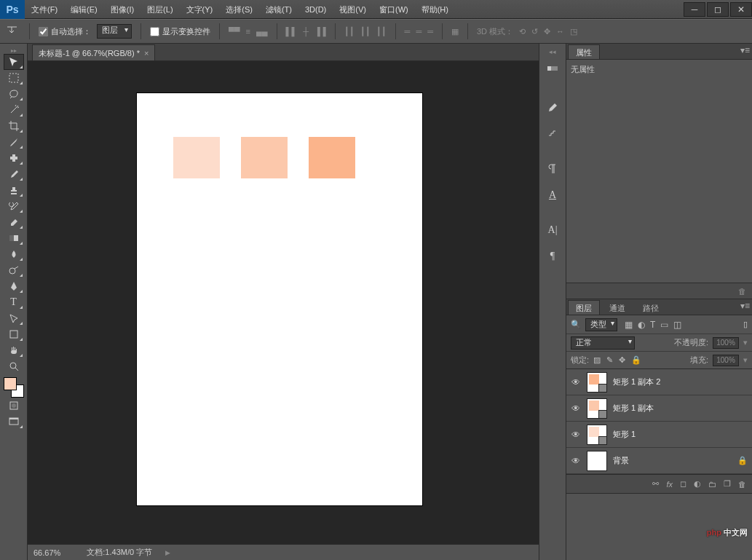  I want to click on align-left-icon: ▌▌, so click(292, 31).